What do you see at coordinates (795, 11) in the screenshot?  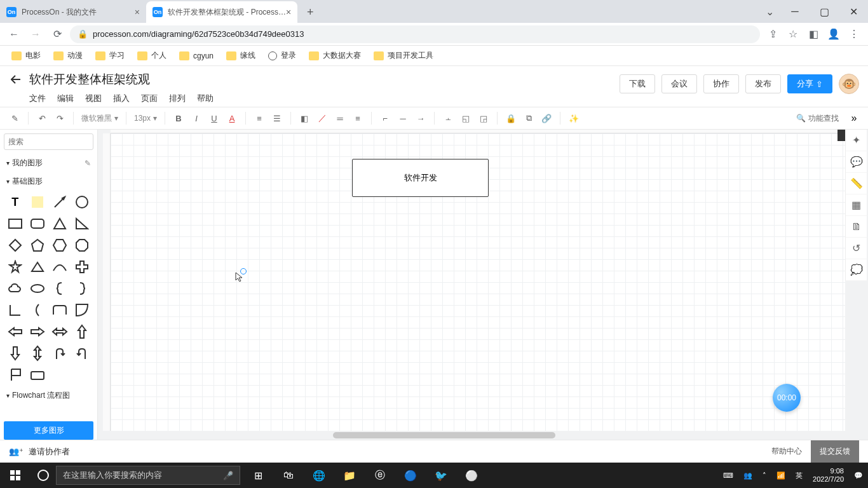 I see `minimize-button: ─` at bounding box center [795, 11].